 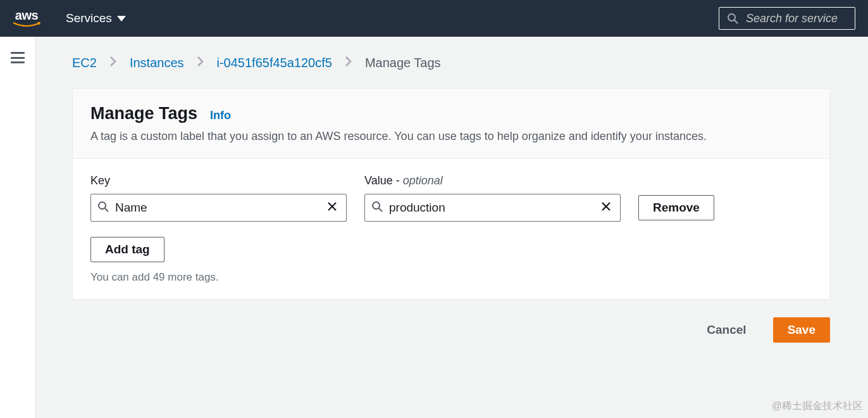 I want to click on services-label: Services, so click(x=89, y=18).